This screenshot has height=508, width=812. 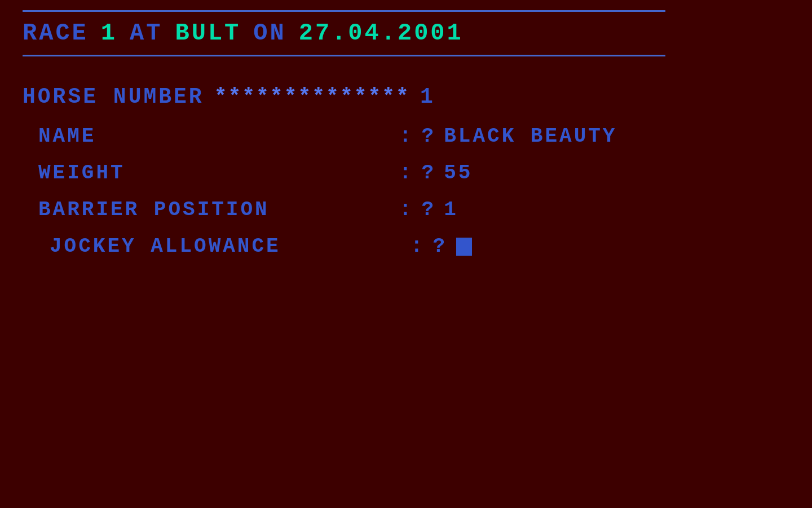 I want to click on race-number: 1, so click(x=109, y=33).